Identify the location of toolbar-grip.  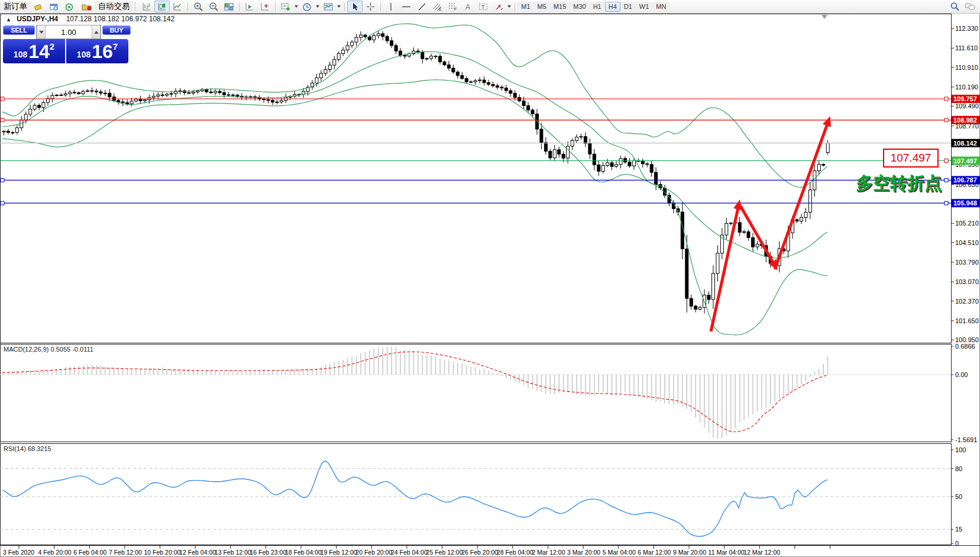
(136, 7).